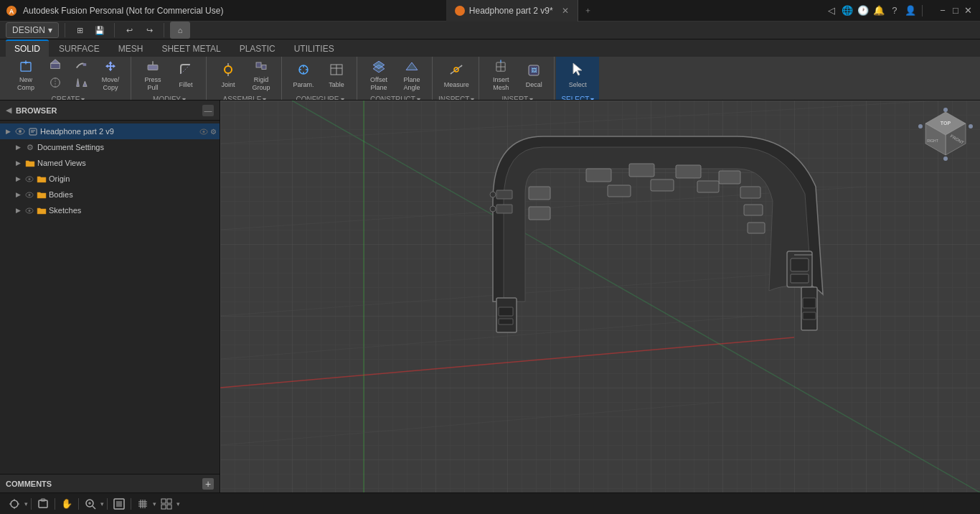 The image size is (980, 514). Describe the element at coordinates (143, 504) in the screenshot. I see `grid-settings-button` at that location.